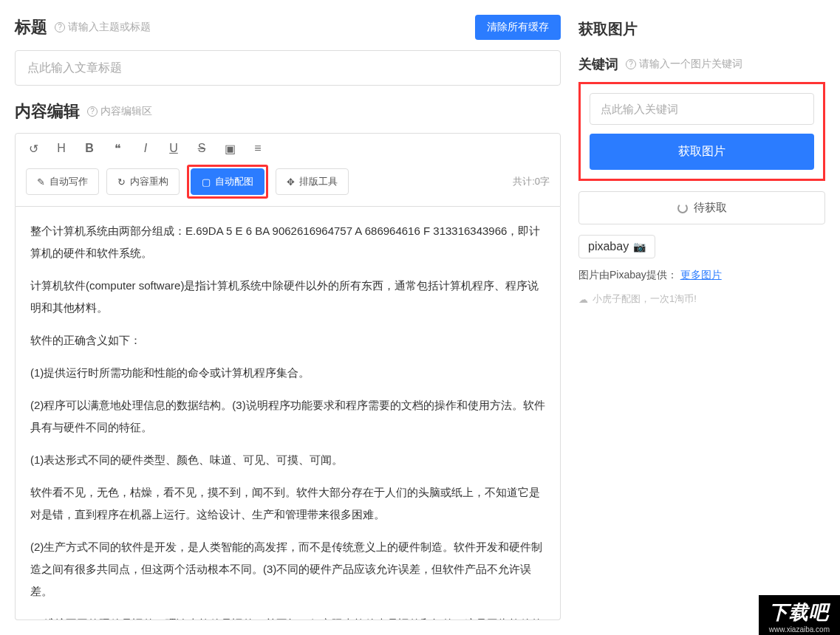 The image size is (840, 635). Describe the element at coordinates (120, 111) in the screenshot. I see `editor-hint: ? 内容编辑区` at that location.